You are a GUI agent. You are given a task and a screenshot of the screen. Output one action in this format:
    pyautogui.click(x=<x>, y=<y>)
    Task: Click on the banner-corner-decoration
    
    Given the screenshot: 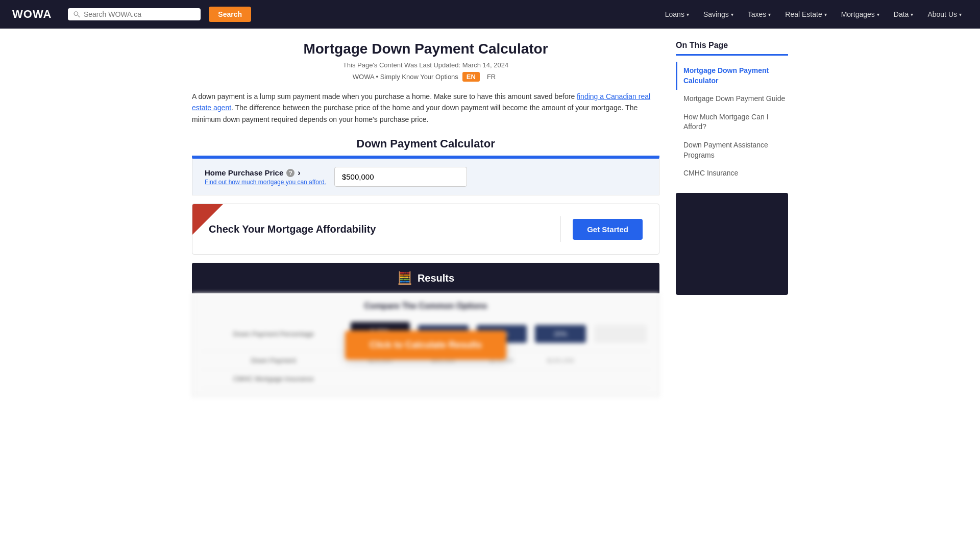 What is the action you would take?
    pyautogui.click(x=208, y=219)
    